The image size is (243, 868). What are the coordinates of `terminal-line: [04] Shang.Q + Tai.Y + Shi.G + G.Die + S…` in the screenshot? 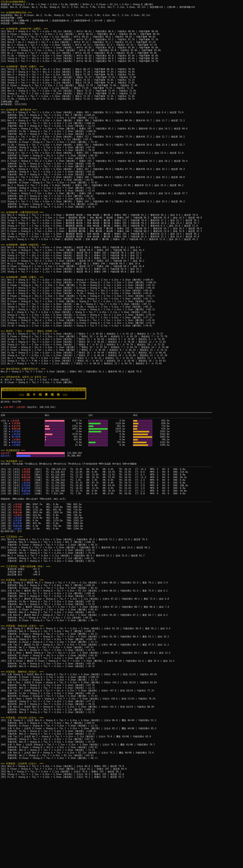 It's located at (122, 137).